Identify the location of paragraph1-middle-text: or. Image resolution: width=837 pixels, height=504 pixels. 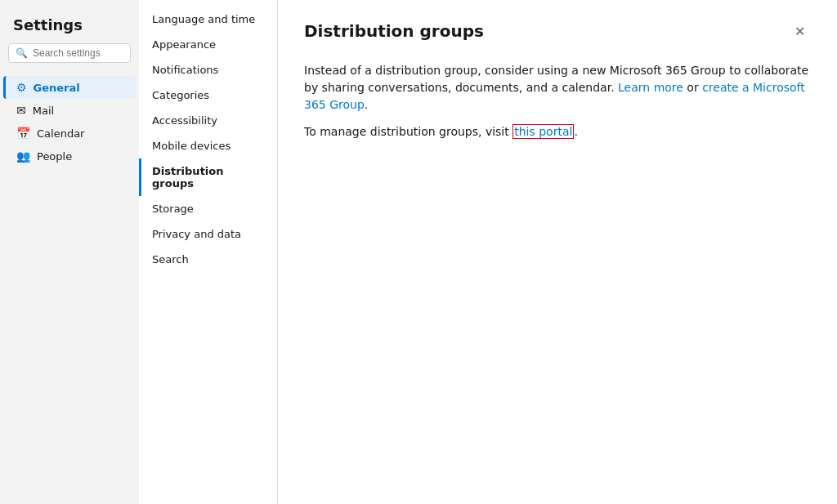
(693, 87).